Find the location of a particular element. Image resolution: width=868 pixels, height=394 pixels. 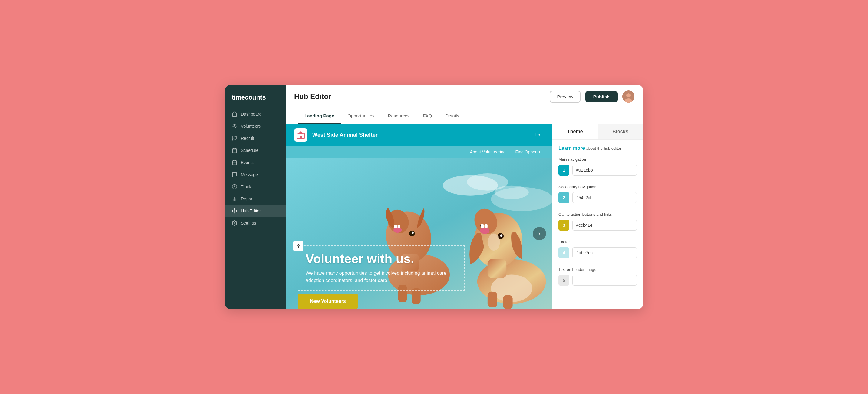

tab-details: Details is located at coordinates (452, 116).